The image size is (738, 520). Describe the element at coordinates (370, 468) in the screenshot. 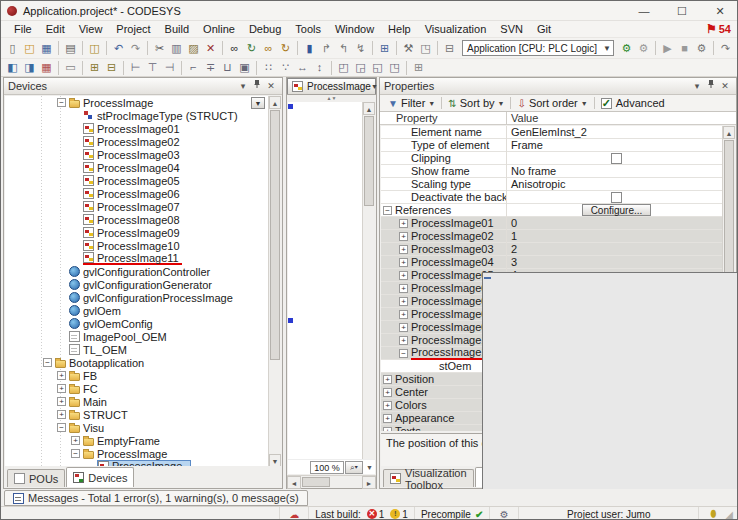

I see `scroll-down-icon: ▼` at that location.